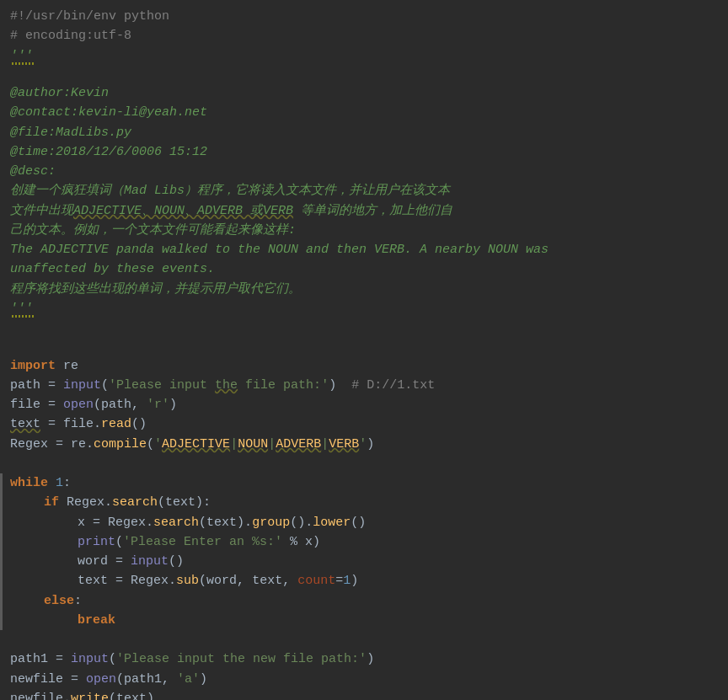 The height and width of the screenshot is (700, 728). What do you see at coordinates (42, 211) in the screenshot?
I see `desc-chinese-2: 文件中出现` at bounding box center [42, 211].